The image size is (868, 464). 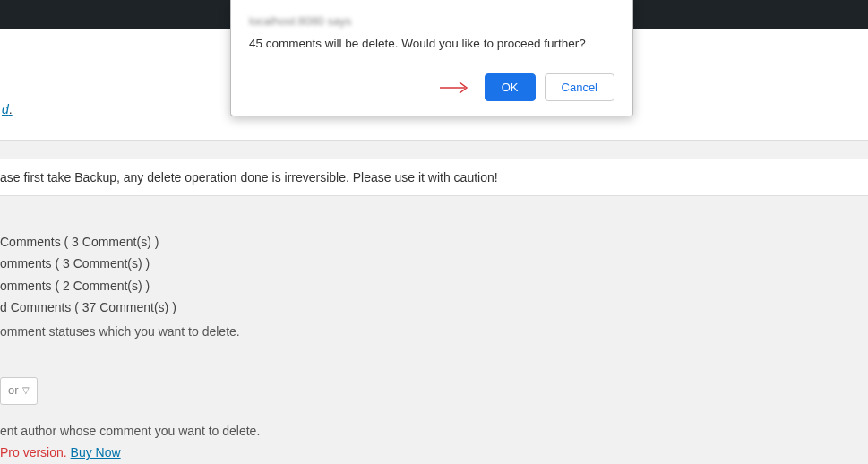 I want to click on arrow-right-icon, so click(x=455, y=88).